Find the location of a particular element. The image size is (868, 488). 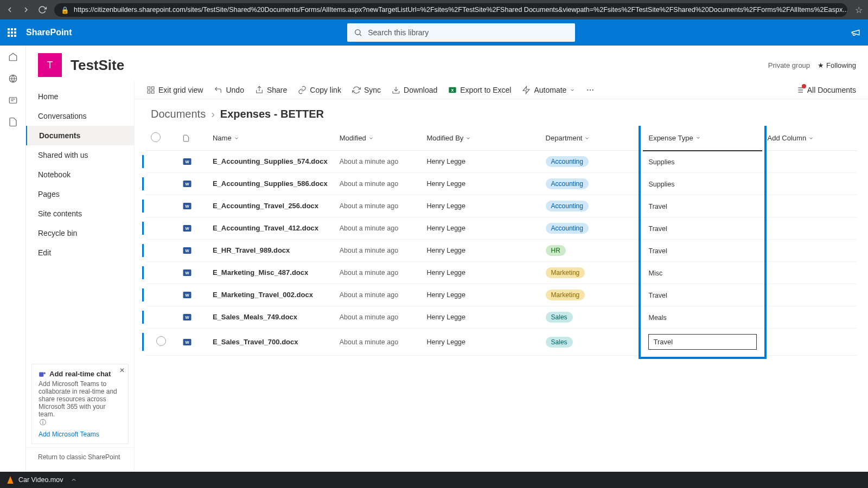

select-all is located at coordinates (156, 137).